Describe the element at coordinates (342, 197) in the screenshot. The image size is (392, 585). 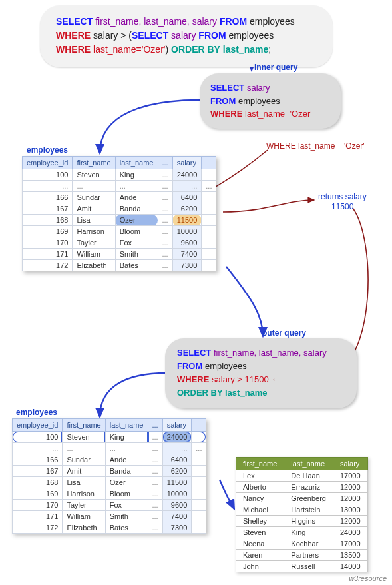
I see `note-returns-salary: returns salary` at that location.